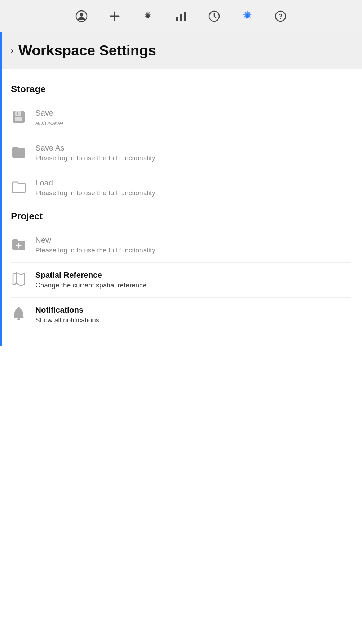  What do you see at coordinates (148, 16) in the screenshot?
I see `cog-icon` at bounding box center [148, 16].